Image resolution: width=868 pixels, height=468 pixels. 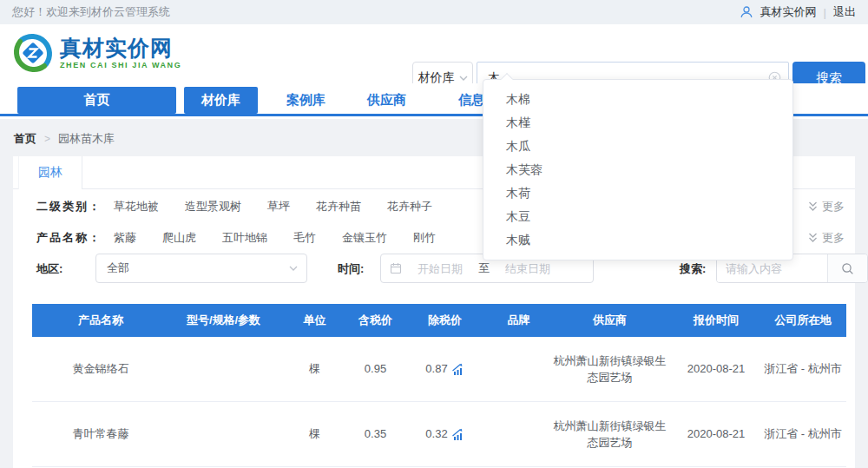 What do you see at coordinates (339, 207) in the screenshot?
I see `category-option: 花卉种苗` at bounding box center [339, 207].